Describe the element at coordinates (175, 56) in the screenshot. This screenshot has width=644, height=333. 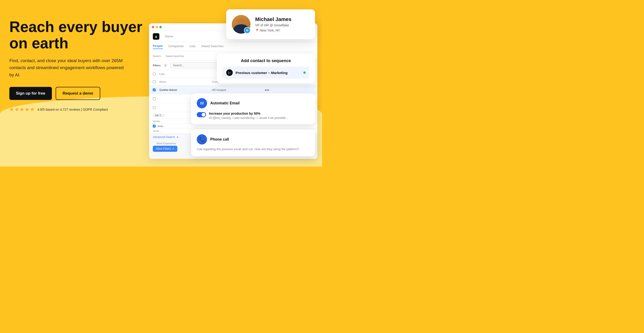
I see `saved-searches-label: Saved searches` at that location.